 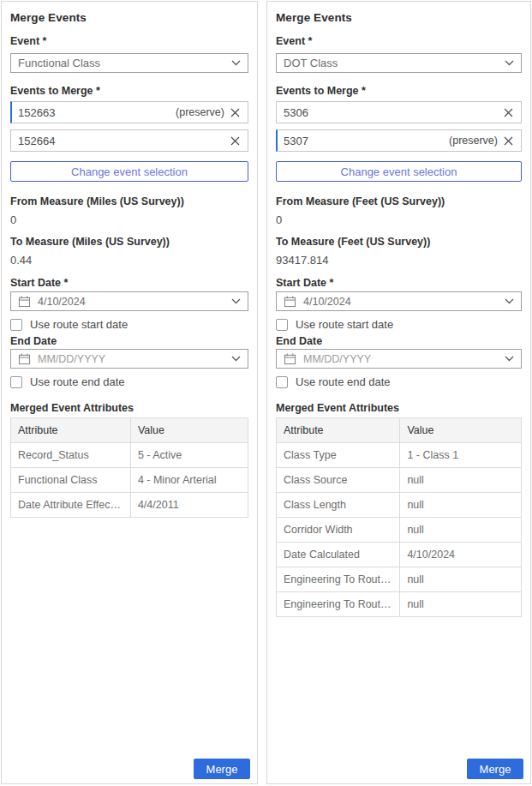 I want to click on attribute-column-header: Attribute, so click(x=71, y=430).